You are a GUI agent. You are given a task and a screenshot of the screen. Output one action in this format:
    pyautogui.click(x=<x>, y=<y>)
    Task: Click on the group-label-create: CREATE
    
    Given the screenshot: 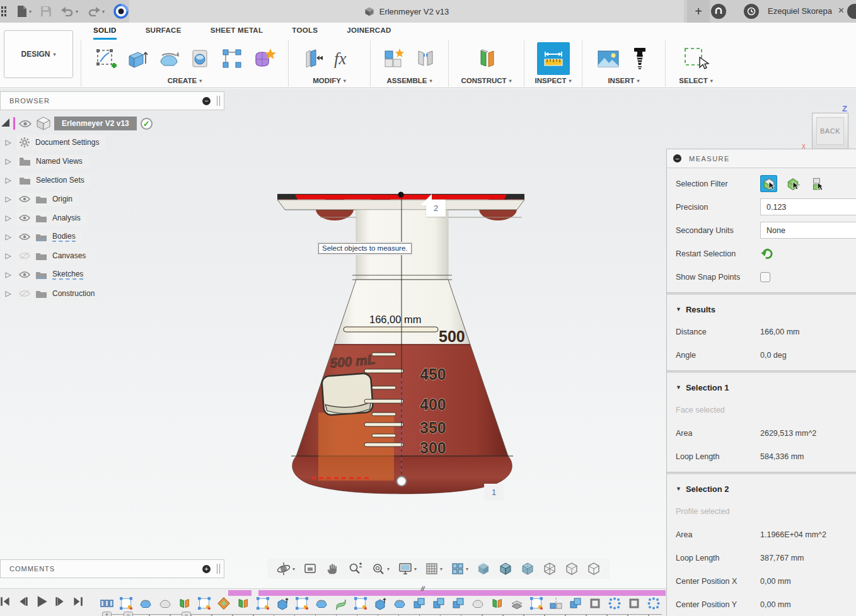 What is the action you would take?
    pyautogui.click(x=185, y=82)
    